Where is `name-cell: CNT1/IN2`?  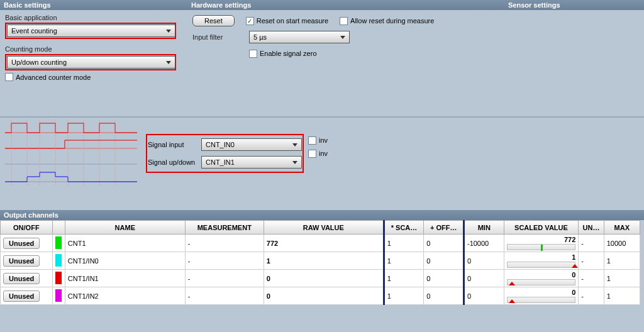 name-cell: CNT1/IN2 is located at coordinates (125, 296).